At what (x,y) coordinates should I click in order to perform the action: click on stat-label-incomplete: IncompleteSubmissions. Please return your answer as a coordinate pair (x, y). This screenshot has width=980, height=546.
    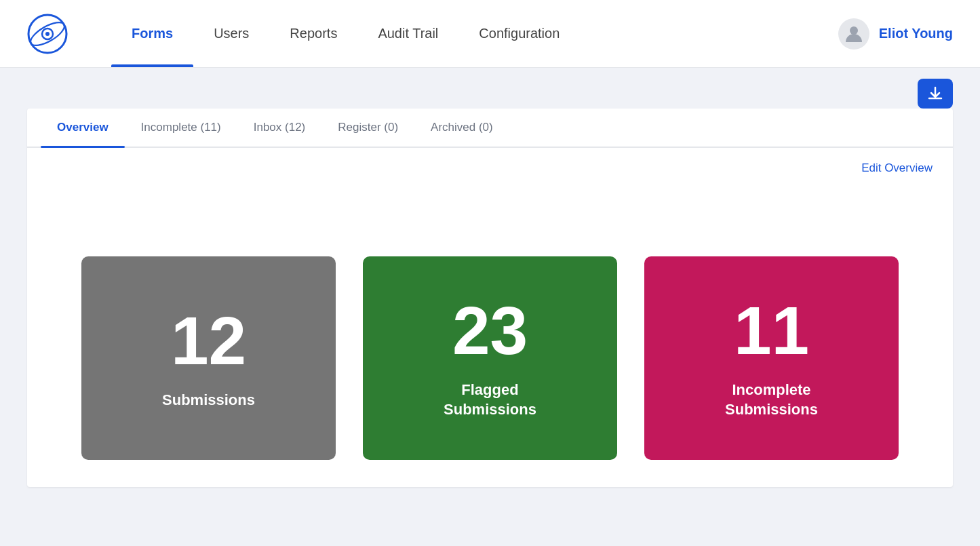
    Looking at the image, I should click on (772, 400).